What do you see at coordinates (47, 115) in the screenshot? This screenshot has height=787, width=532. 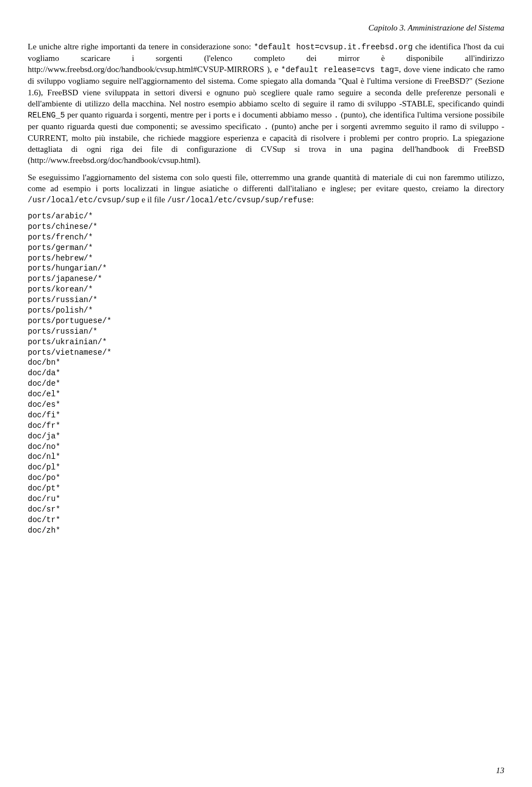 I see `code-releng: RELENG_5` at bounding box center [47, 115].